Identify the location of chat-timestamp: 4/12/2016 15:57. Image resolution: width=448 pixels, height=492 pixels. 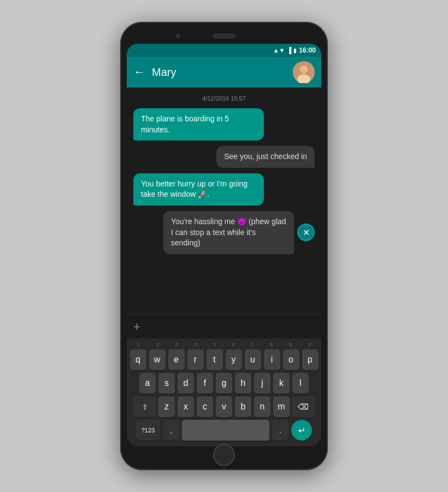
(224, 98).